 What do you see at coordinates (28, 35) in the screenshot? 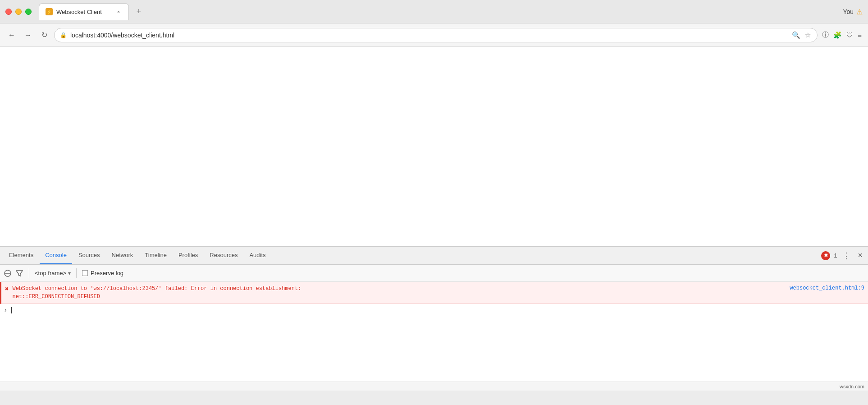
I see `forward-button: →` at bounding box center [28, 35].